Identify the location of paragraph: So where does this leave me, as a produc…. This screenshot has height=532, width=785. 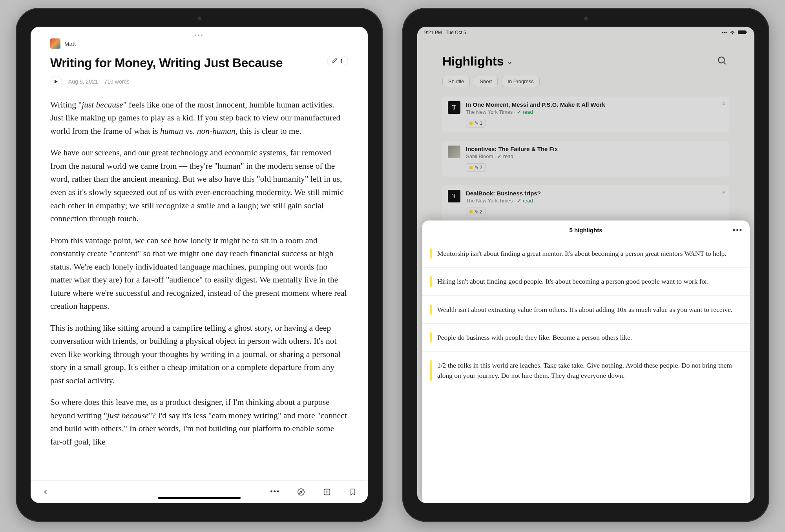
(199, 422).